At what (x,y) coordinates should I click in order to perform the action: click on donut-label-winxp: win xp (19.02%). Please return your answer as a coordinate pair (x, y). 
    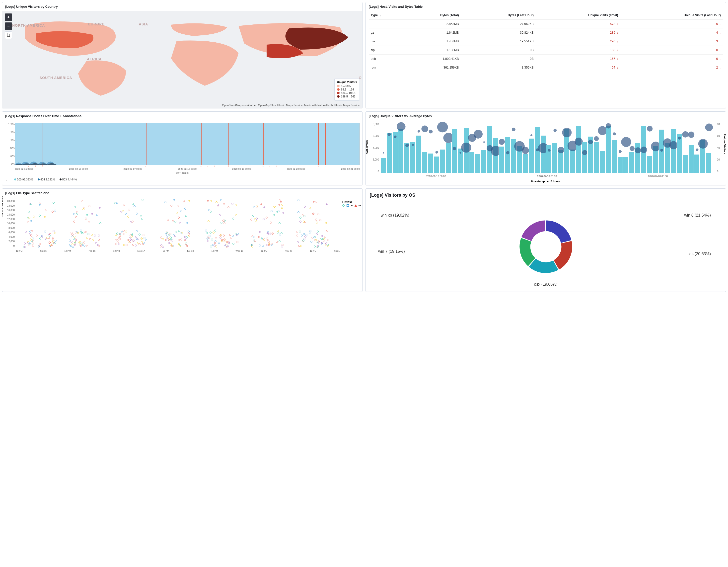
    Looking at the image, I should click on (395, 215).